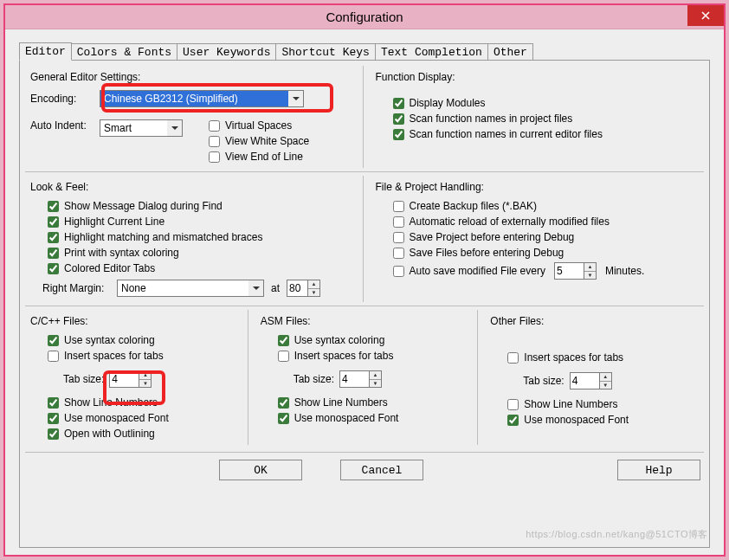 The image size is (729, 560). What do you see at coordinates (398, 222) in the screenshot?
I see `auto-reload-checkbox` at bounding box center [398, 222].